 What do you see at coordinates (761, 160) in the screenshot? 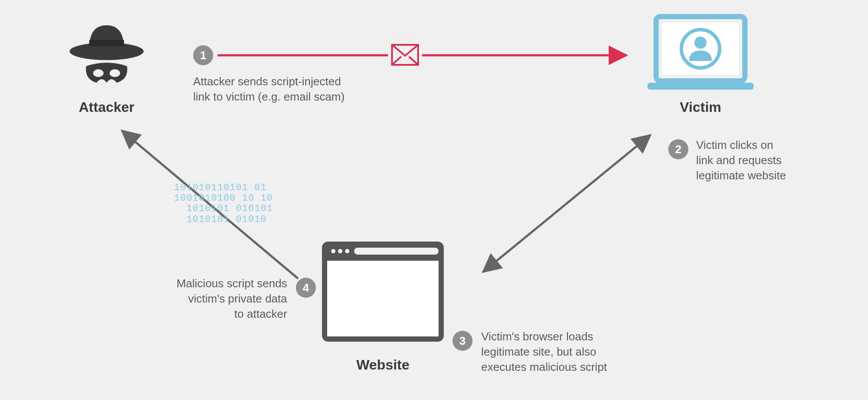
I see `step2-text: Victim clicks on link and requests legit…` at bounding box center [761, 160].